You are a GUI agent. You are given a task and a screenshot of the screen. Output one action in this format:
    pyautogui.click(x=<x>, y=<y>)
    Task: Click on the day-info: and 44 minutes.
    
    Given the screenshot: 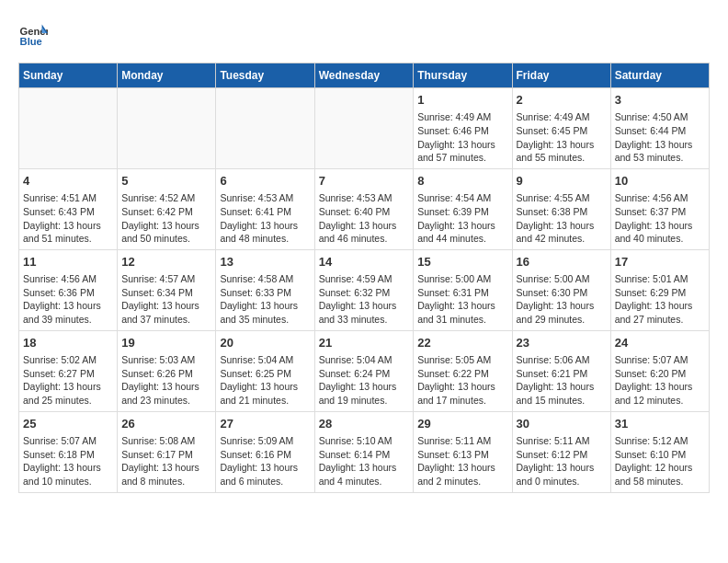 What is the action you would take?
    pyautogui.click(x=462, y=239)
    